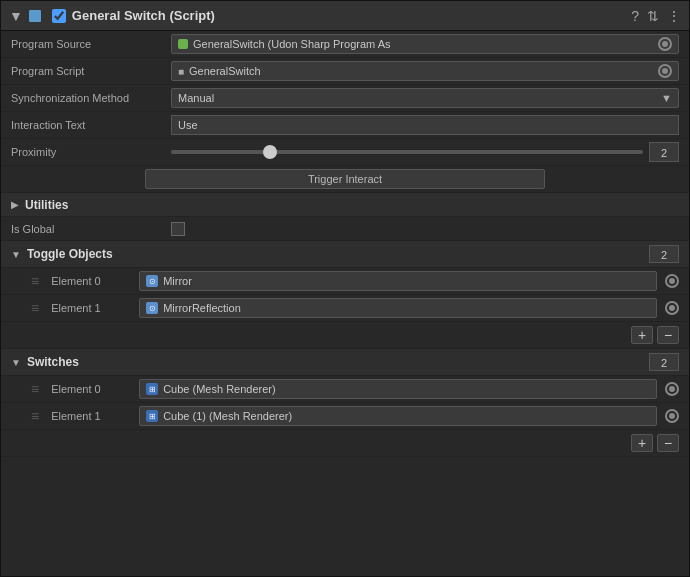  I want to click on panel-header: ▼ General Switch (Script) ? ⇅ ⋮, so click(345, 16).